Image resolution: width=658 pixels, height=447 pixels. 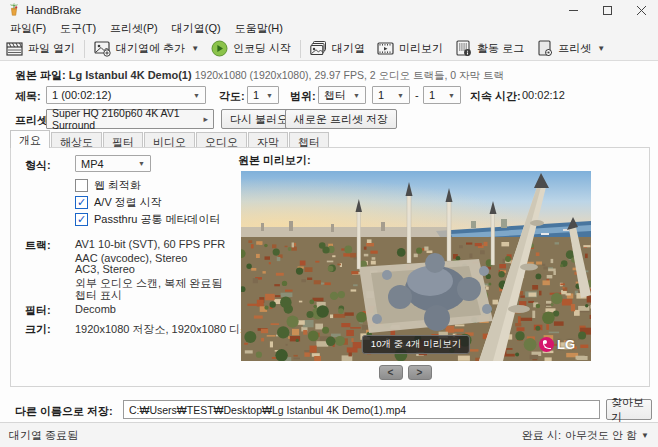 What do you see at coordinates (196, 28) in the screenshot?
I see `menu-queue: 대기열(Q)` at bounding box center [196, 28].